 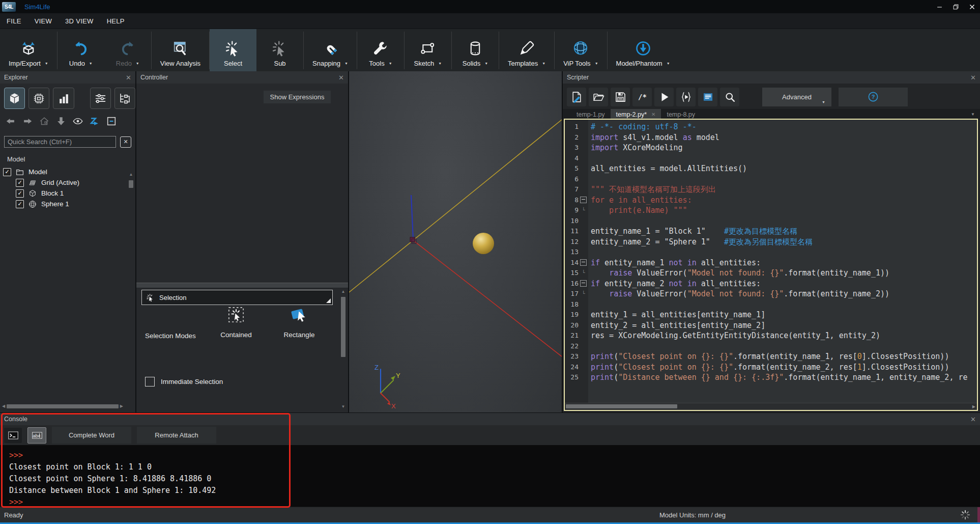 I want to click on menu-file: FILE, so click(x=14, y=21).